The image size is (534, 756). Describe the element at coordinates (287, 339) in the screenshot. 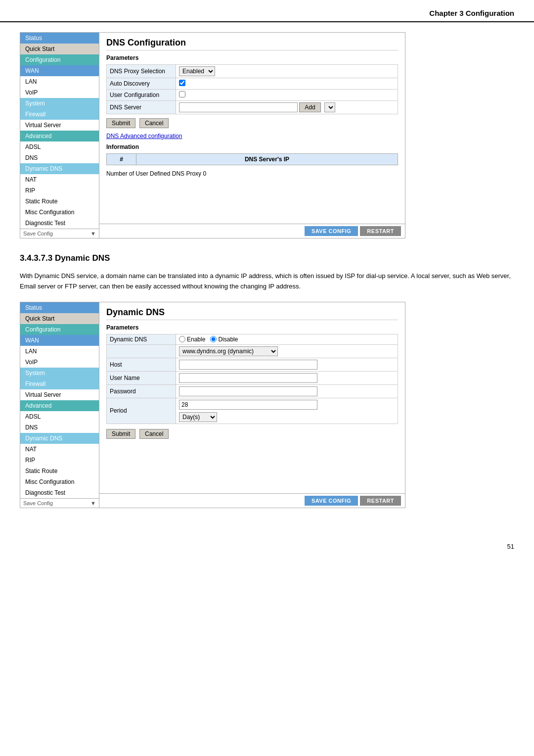

I see `dynamic-dns-radio-cell: Enable Disable` at that location.